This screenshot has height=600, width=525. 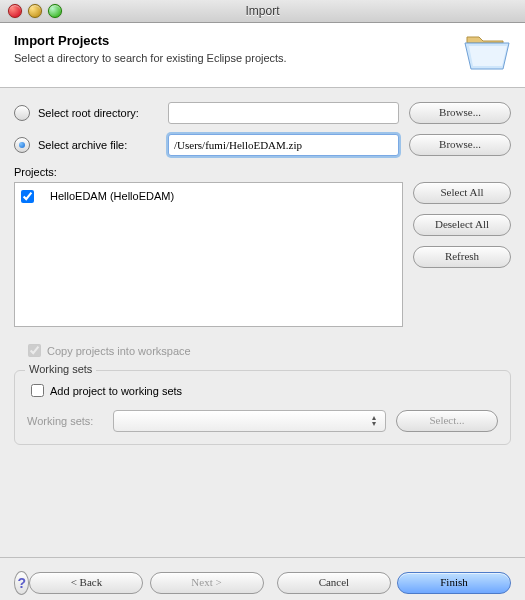 I want to click on page-title: Import Projects, so click(x=150, y=40).